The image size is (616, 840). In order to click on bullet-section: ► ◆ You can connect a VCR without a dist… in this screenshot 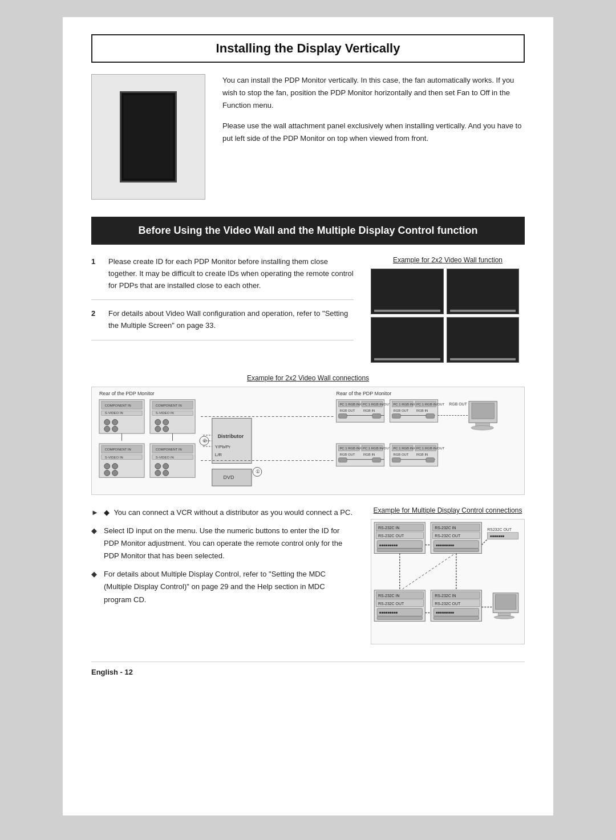, I will do `click(308, 575)`.